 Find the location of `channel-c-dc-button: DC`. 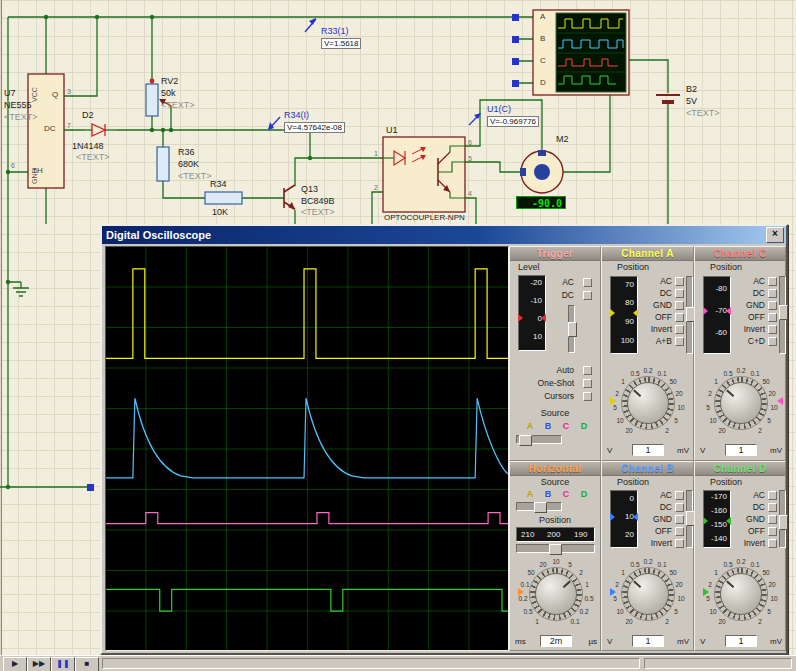

channel-c-dc-button: DC is located at coordinates (740, 294).